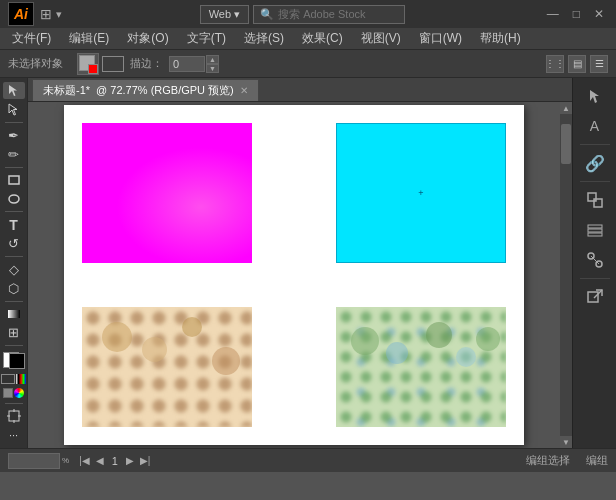 The image size is (616, 500). I want to click on color-swatch, so click(14, 360).